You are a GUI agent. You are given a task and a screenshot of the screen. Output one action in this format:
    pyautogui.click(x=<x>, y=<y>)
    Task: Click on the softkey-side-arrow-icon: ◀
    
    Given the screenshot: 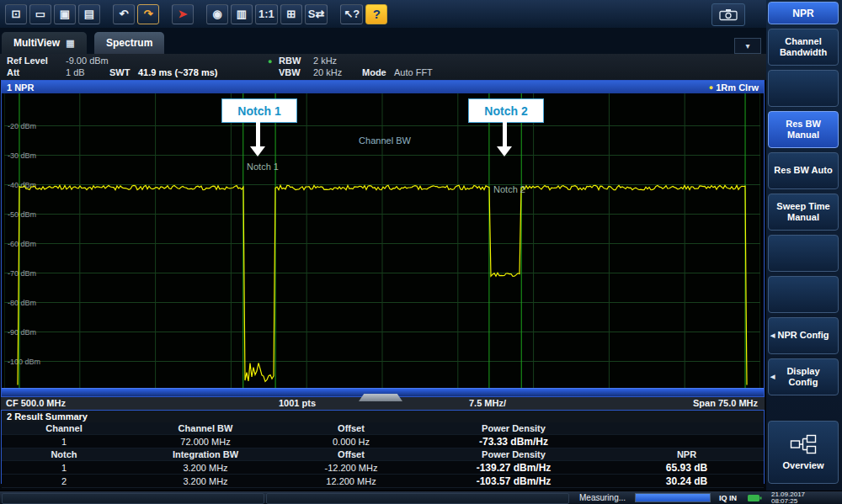 What is the action you would take?
    pyautogui.click(x=773, y=336)
    